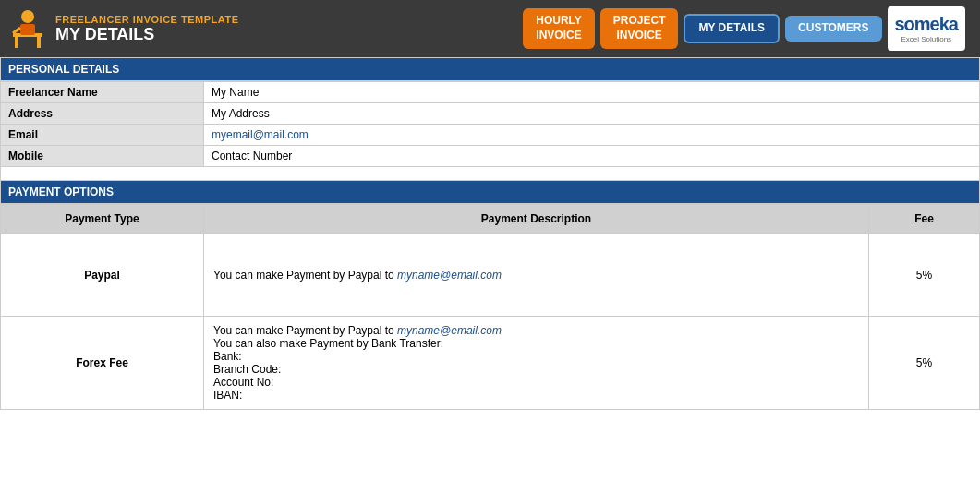  What do you see at coordinates (925, 364) in the screenshot?
I see `payment-fee-forex: 5%` at bounding box center [925, 364].